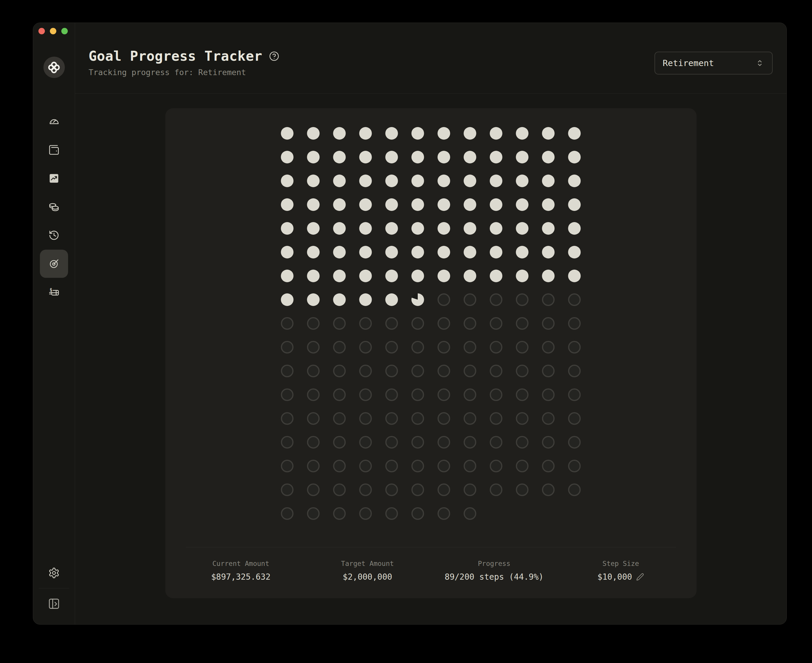 The image size is (812, 663). What do you see at coordinates (431, 58) in the screenshot?
I see `page-header: Goal Progress Tracker Tracking progress …` at bounding box center [431, 58].